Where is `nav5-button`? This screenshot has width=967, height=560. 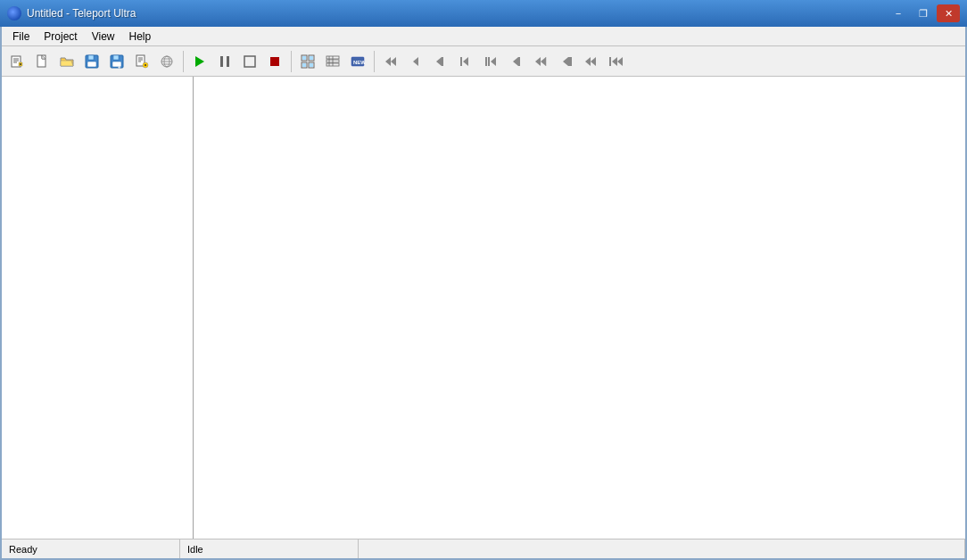 nav5-button is located at coordinates (491, 62).